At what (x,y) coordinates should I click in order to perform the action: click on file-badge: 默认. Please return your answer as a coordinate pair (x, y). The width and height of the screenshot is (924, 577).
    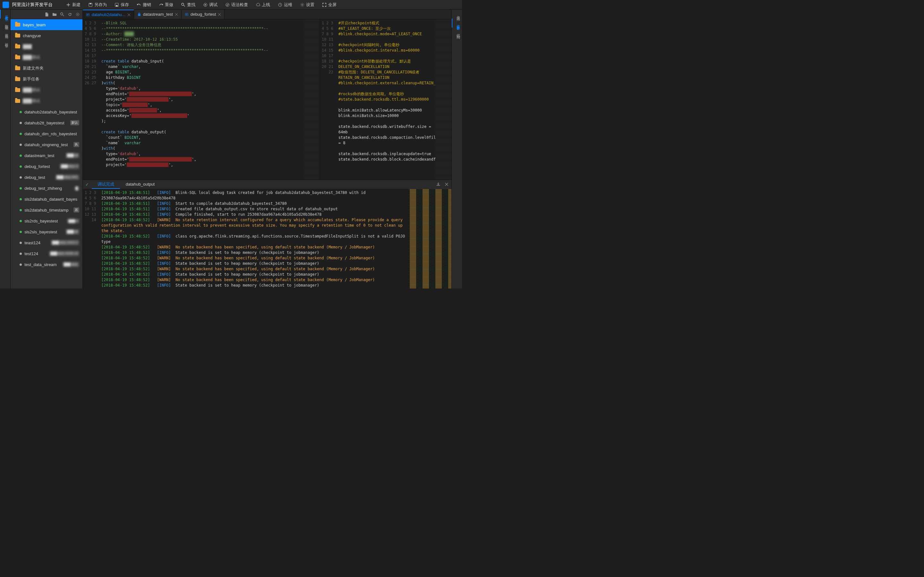
    Looking at the image, I should click on (75, 123).